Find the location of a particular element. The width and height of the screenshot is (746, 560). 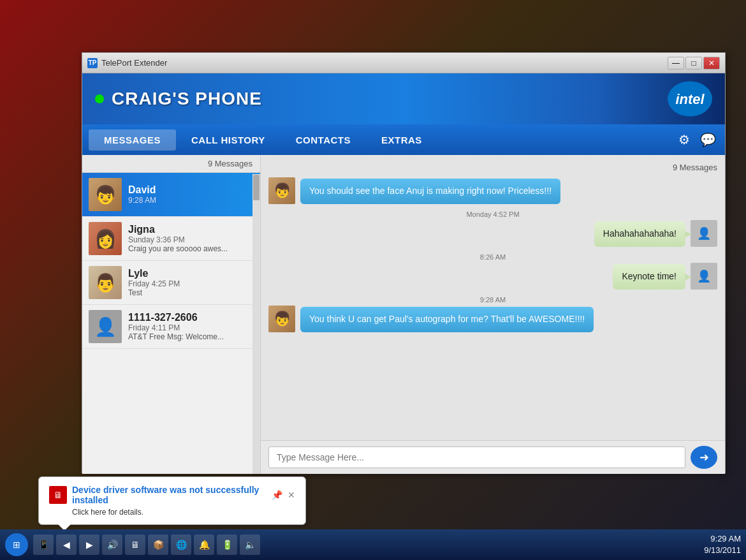

conversation-list: 👦 David 9:28 AM 👩 Jigna Sunday 3:36 PM C… is located at coordinates (171, 261).